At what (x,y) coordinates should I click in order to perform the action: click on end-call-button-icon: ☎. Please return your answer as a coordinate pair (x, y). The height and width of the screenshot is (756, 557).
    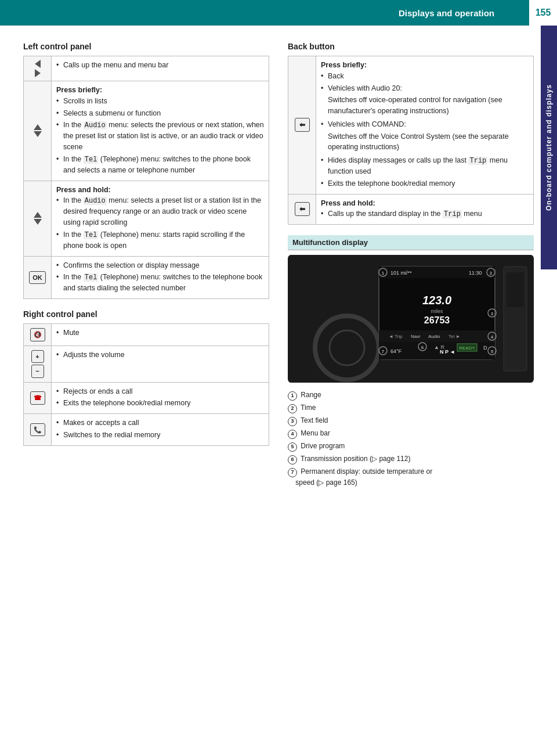
    Looking at the image, I should click on (38, 398).